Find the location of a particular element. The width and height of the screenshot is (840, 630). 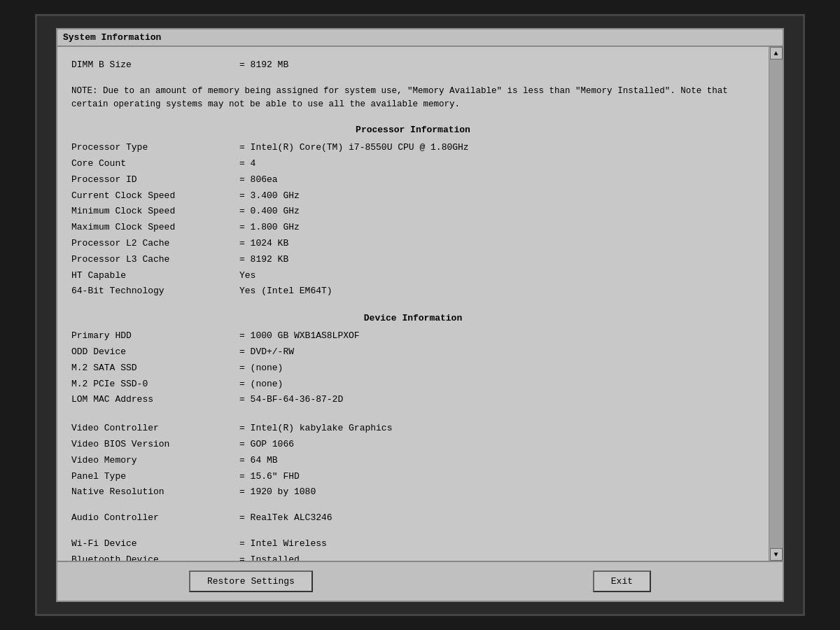

row-label: LOM MAC Address is located at coordinates (155, 400).